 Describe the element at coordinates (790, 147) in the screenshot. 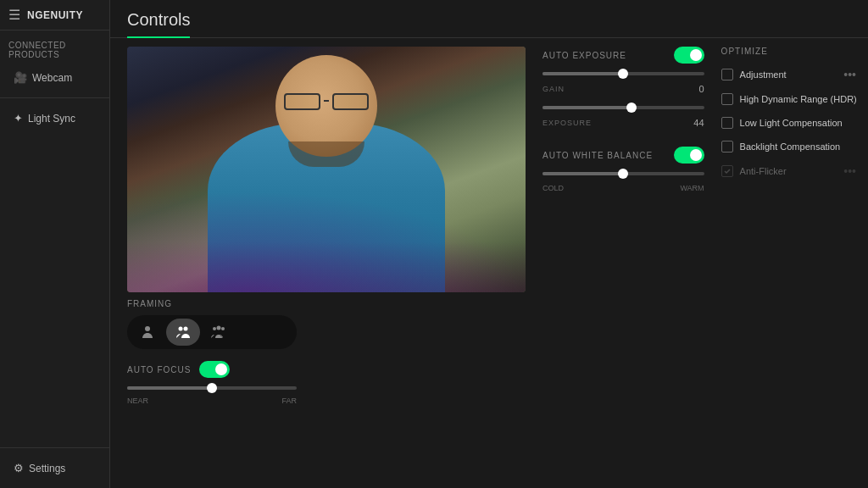

I see `optimize-item-backlight: Backlight Compensation` at that location.